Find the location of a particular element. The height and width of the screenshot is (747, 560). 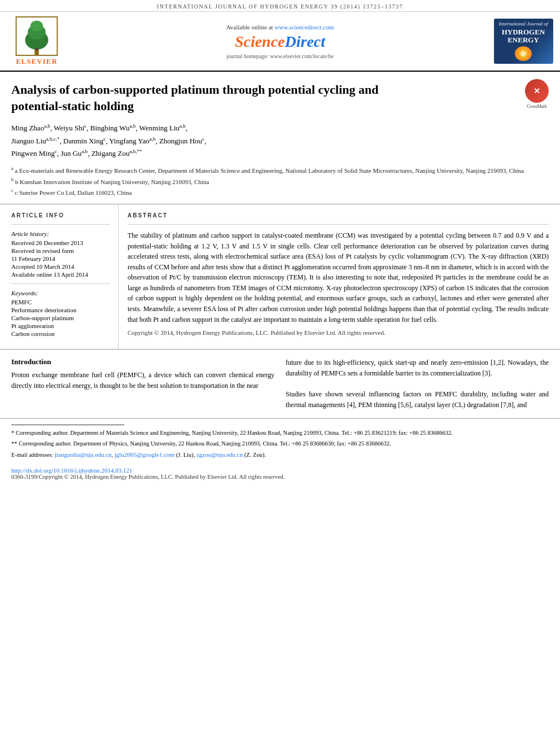

intro-right-column: future due to its high-efficiency, quick… is located at coordinates (417, 384).